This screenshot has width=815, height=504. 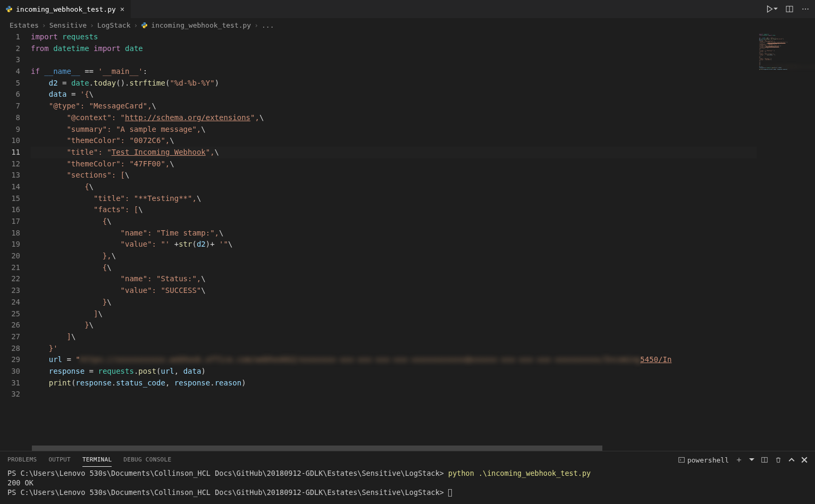 I want to click on code-line: "value": "SUCCESS"\, so click(x=393, y=291).